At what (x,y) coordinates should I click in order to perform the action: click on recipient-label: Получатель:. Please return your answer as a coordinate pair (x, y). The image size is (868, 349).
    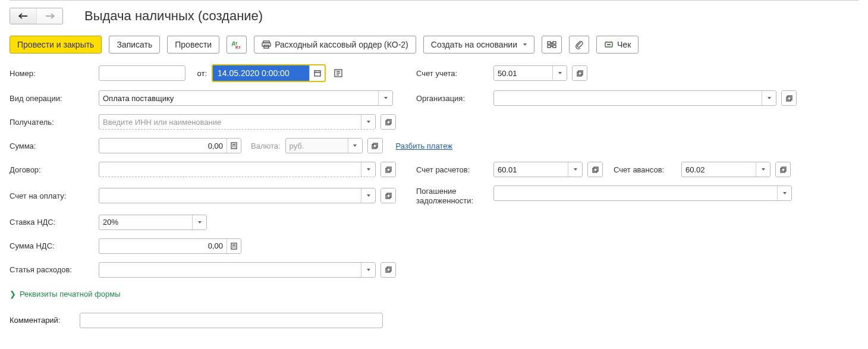
    Looking at the image, I should click on (52, 122).